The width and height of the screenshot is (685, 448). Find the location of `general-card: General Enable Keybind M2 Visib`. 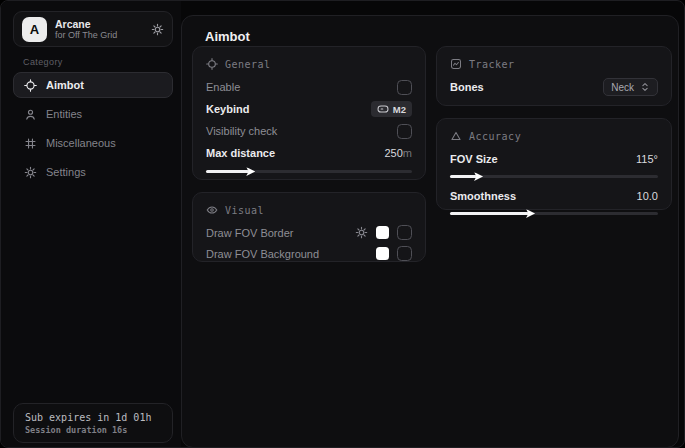

general-card: General Enable Keybind M2 Visib is located at coordinates (309, 113).